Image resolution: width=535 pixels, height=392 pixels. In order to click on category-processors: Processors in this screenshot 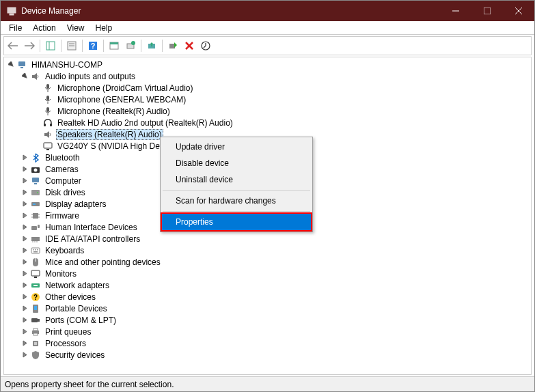, I will do `click(268, 343)`.